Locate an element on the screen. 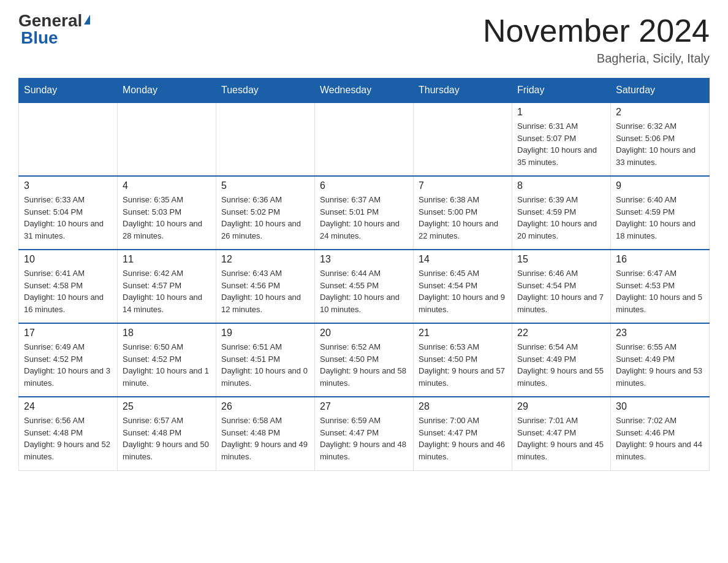 The height and width of the screenshot is (563, 728). day-info: Sunrise: 6:49 AMSunset: 4:52 PMDaylight:… is located at coordinates (68, 365).